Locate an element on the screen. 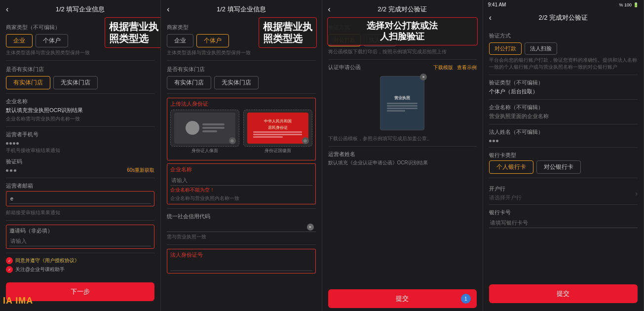  download-link: 下载模版 is located at coordinates (443, 68).